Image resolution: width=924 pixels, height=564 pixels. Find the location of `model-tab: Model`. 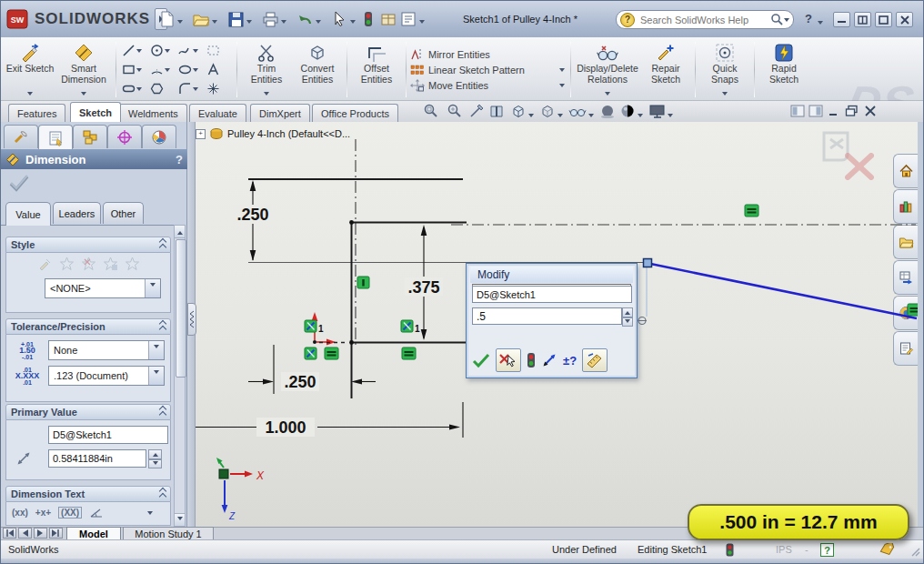

model-tab: Model is located at coordinates (94, 533).